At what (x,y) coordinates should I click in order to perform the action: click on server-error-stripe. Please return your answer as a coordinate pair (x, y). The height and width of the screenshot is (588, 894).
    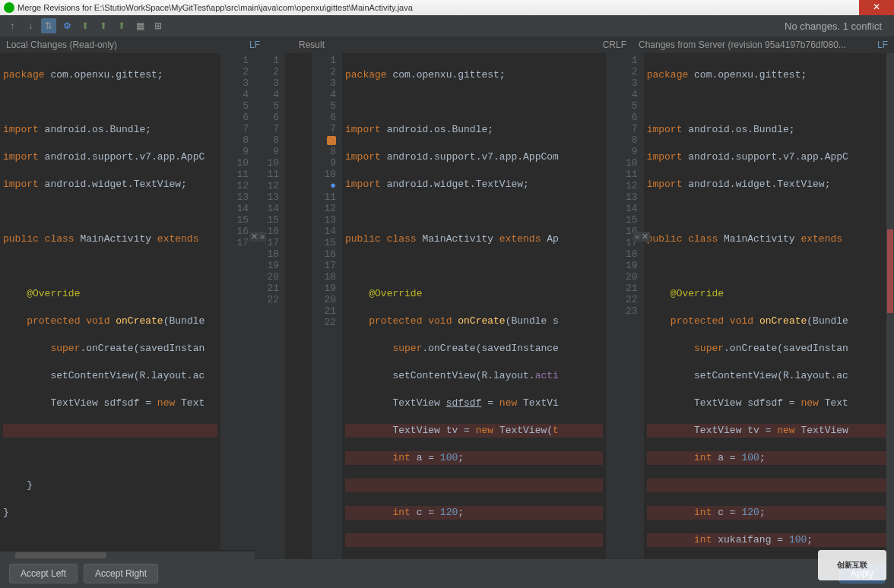
    Looking at the image, I should click on (890, 306).